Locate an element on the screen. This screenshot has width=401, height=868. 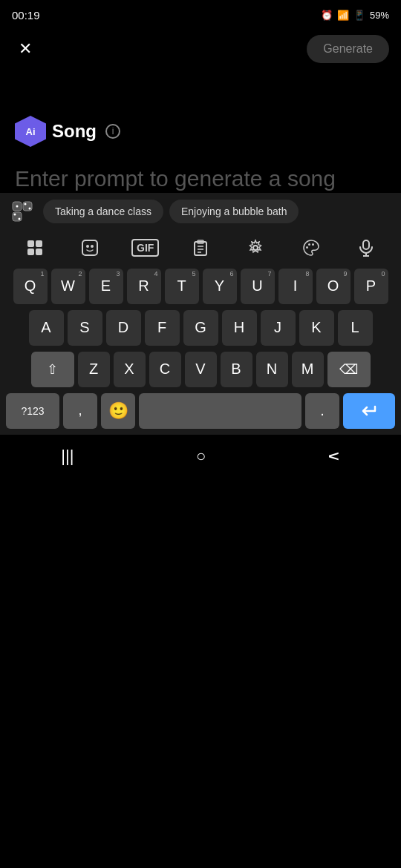
key-r: 4 R is located at coordinates (144, 286).